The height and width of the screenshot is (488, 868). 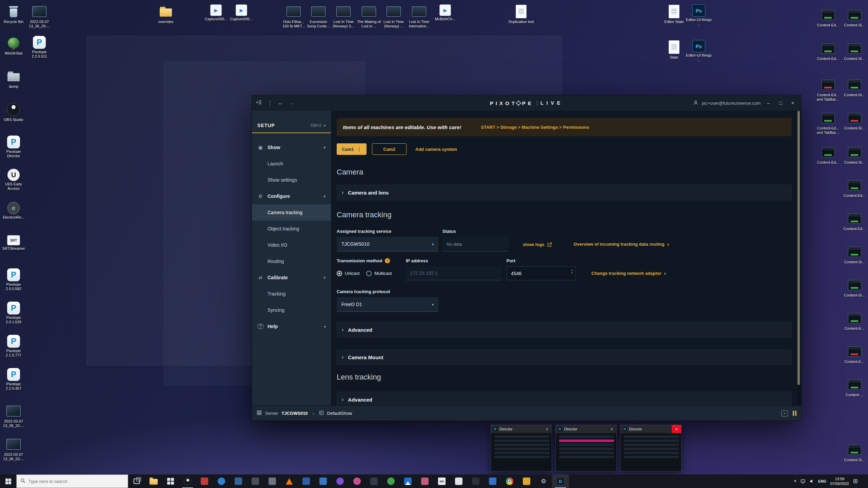 What do you see at coordinates (14, 211) in the screenshot?
I see `desktop-icon-electronre: eElectronRe...` at bounding box center [14, 211].